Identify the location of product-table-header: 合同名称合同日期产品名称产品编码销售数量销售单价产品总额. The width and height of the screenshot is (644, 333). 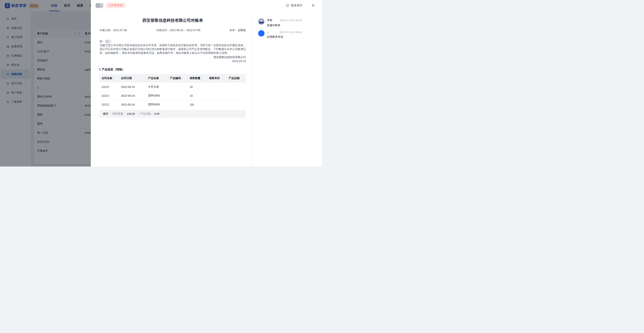
(173, 78).